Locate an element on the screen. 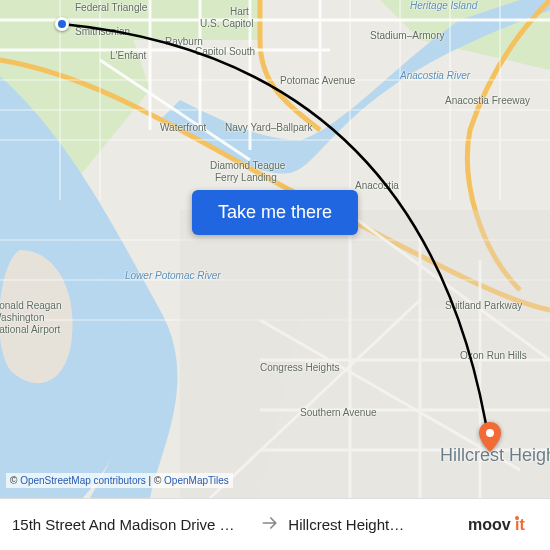 The height and width of the screenshot is (550, 550). map-attribution: © OpenStreetMap contributors | © OpenMap… is located at coordinates (120, 480).